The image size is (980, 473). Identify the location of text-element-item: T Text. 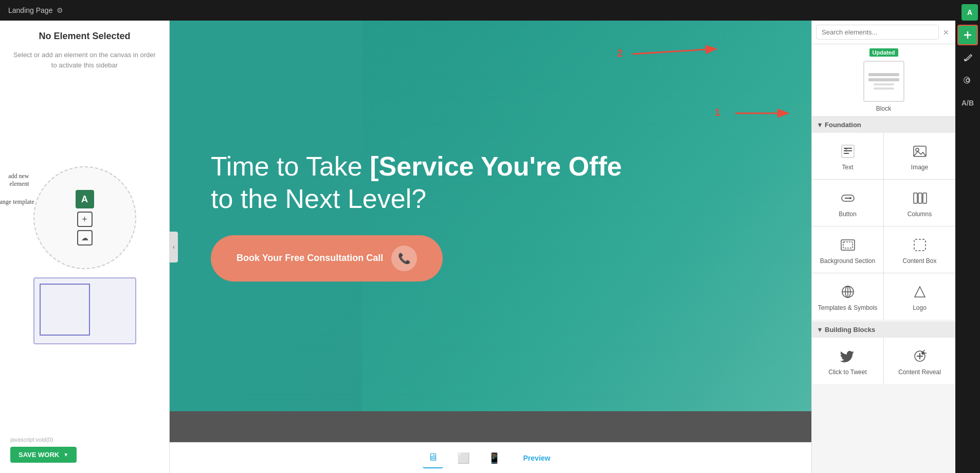
(847, 156).